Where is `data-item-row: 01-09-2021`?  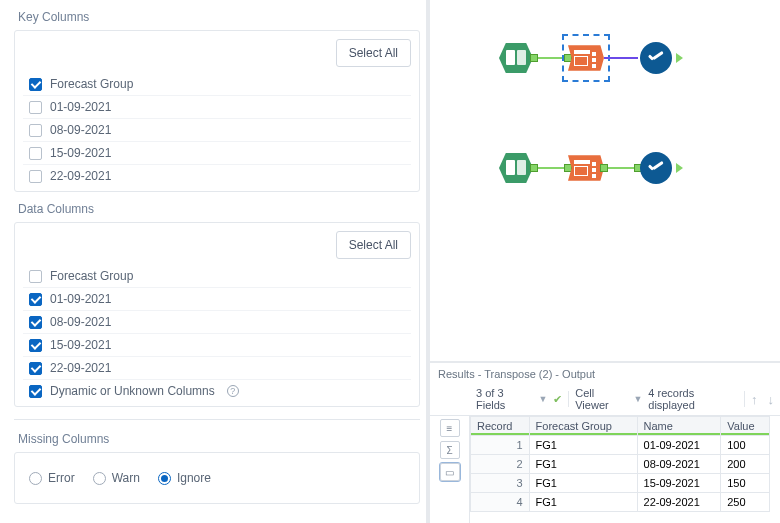
data-item-row: 01-09-2021 is located at coordinates (217, 298).